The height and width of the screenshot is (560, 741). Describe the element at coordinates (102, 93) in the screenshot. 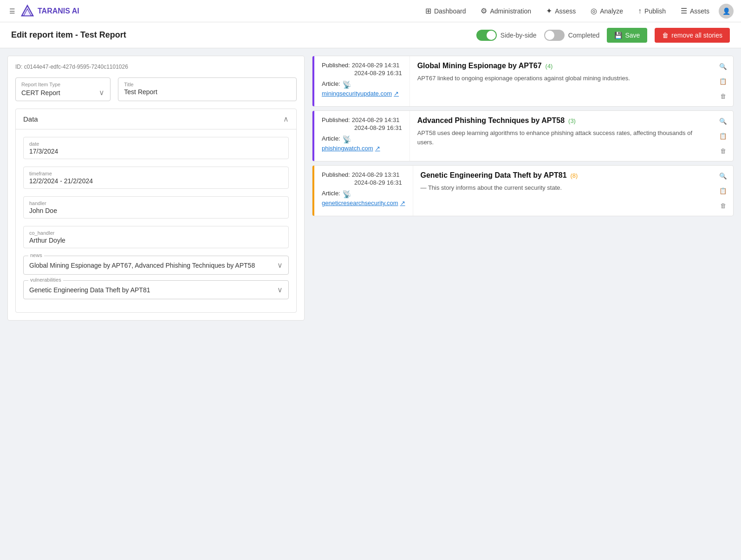

I see `chevron-down-icon: ∨` at that location.